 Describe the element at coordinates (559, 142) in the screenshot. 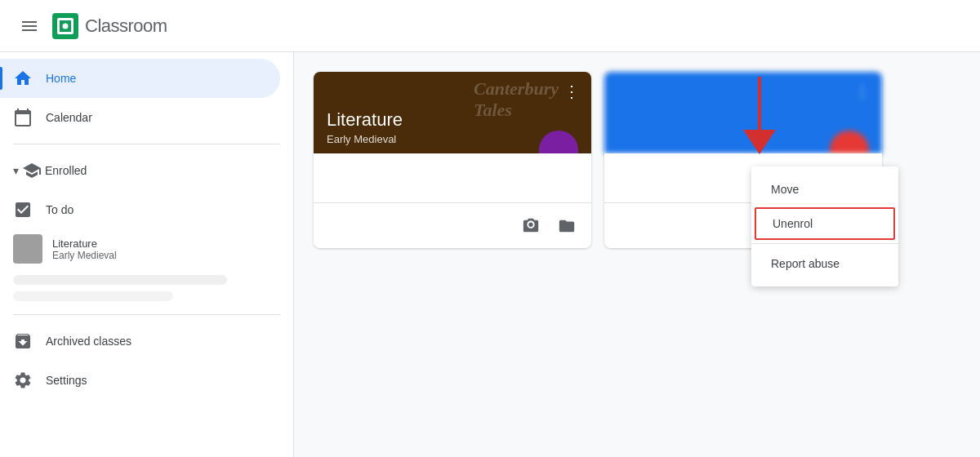

I see `card-avatar-literature` at that location.